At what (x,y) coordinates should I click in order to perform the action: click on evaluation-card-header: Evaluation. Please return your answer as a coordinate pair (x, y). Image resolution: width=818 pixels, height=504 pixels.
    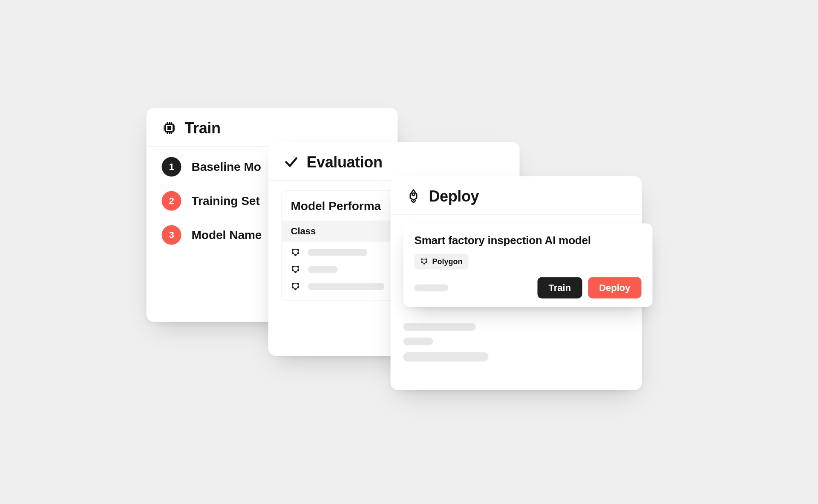
    Looking at the image, I should click on (394, 161).